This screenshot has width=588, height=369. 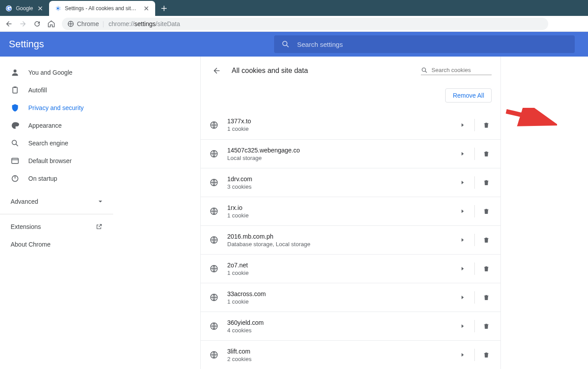 I want to click on url-text: chrome://settings/siteData, so click(x=144, y=24).